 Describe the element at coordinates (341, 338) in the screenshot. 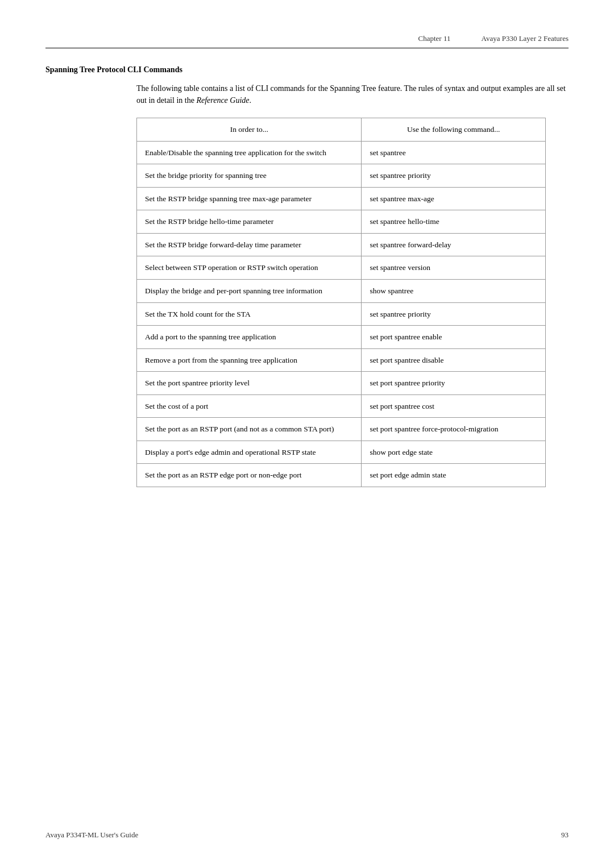

I see `table-row: Add a port to the spanning tree applicat…` at that location.